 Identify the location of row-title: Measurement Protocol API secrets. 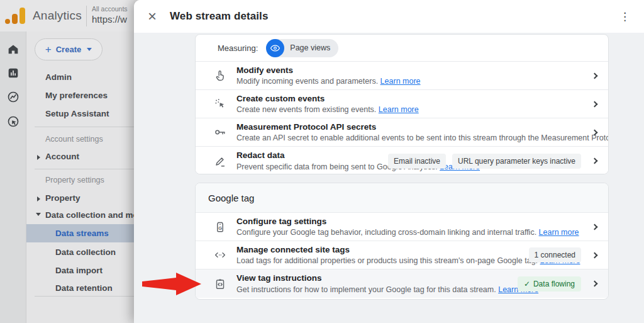
(408, 127).